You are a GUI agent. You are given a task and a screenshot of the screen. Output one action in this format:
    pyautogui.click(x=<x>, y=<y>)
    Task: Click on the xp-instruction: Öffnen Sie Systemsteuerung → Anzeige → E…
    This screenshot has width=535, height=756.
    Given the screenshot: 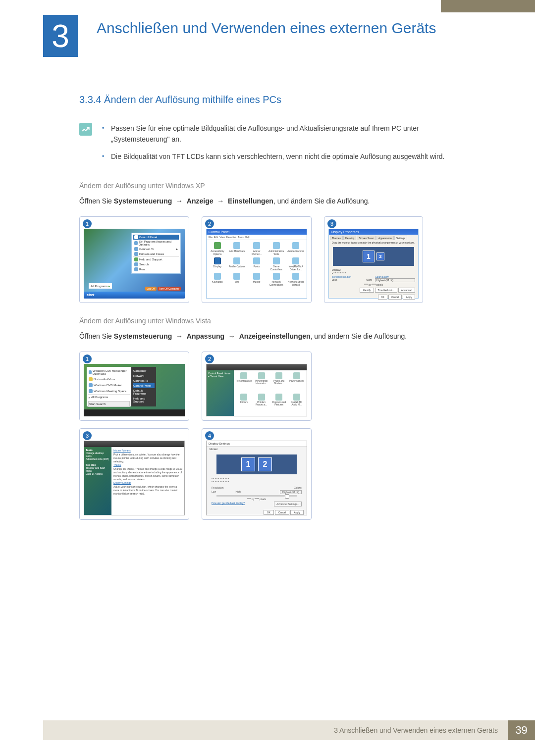 What is the action you would take?
    pyautogui.click(x=272, y=202)
    